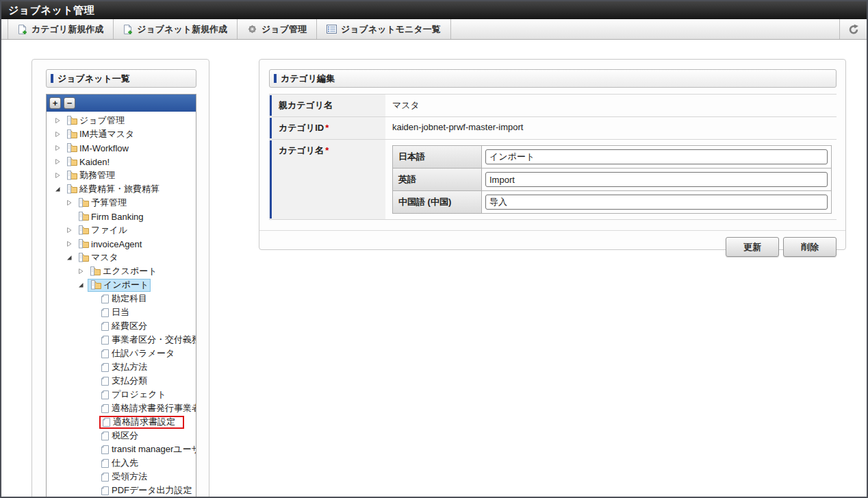 This screenshot has height=498, width=868. I want to click on tree-item: エクスポート, so click(121, 271).